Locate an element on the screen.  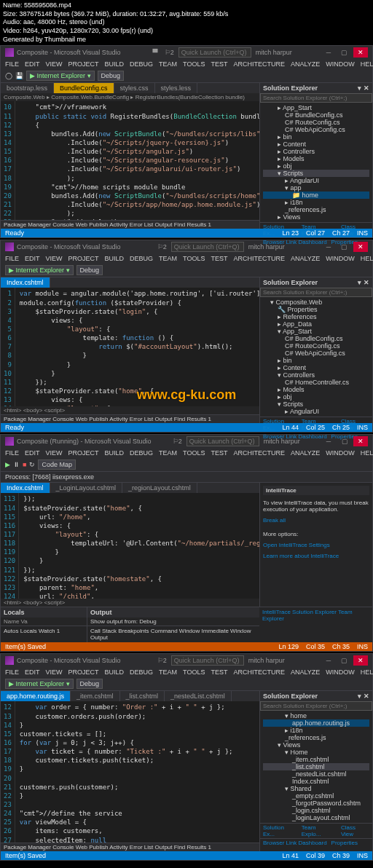
tree-node: ▾ Scripts is located at coordinates (316, 404).